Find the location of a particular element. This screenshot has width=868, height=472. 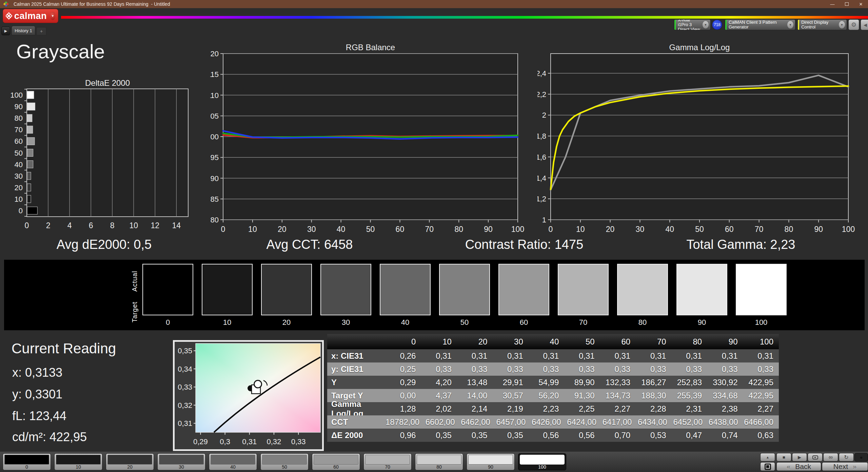

pattern-button-80: 80 is located at coordinates (439, 462).